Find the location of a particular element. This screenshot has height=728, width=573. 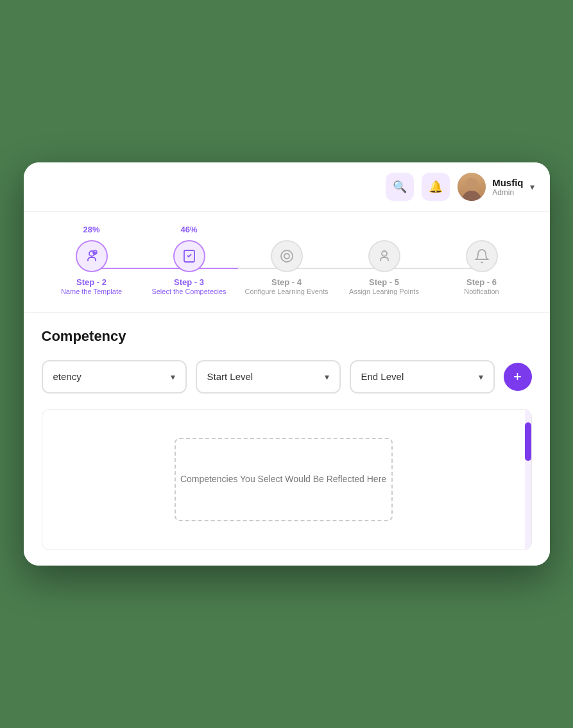

step-3-label: Step - 3 Select the Competecies is located at coordinates (189, 286).